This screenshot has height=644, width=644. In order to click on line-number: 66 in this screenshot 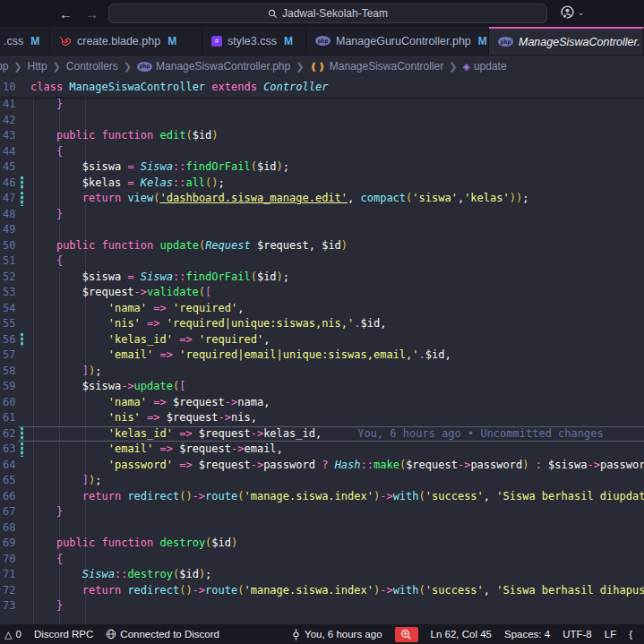, I will do `click(9, 497)`.